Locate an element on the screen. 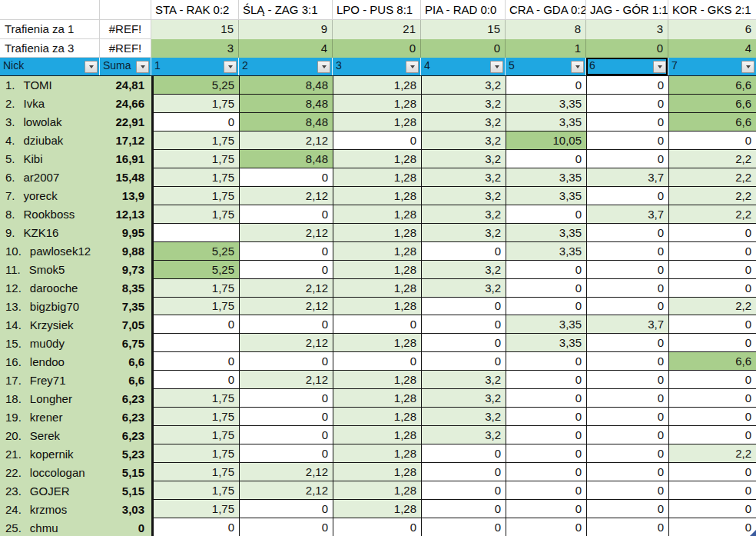  hits-count-cell: 0 is located at coordinates (463, 48).